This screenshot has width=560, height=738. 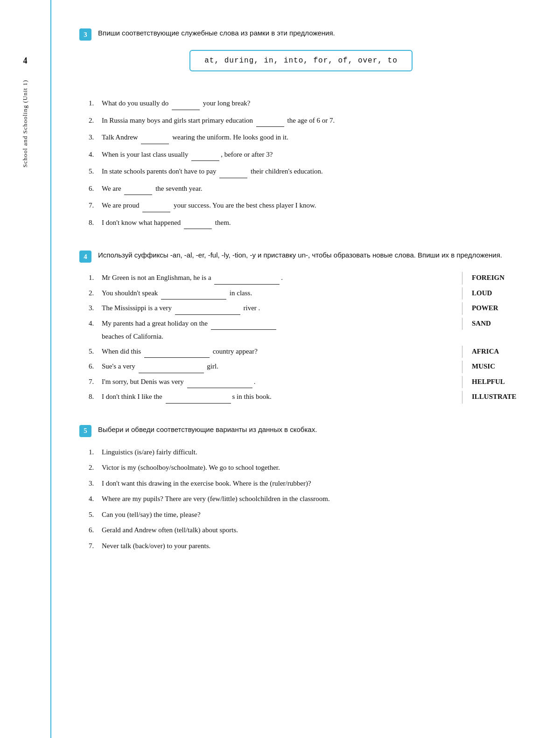 I want to click on item-text: I don't want this drawing in the exercis…, so click(x=312, y=484).